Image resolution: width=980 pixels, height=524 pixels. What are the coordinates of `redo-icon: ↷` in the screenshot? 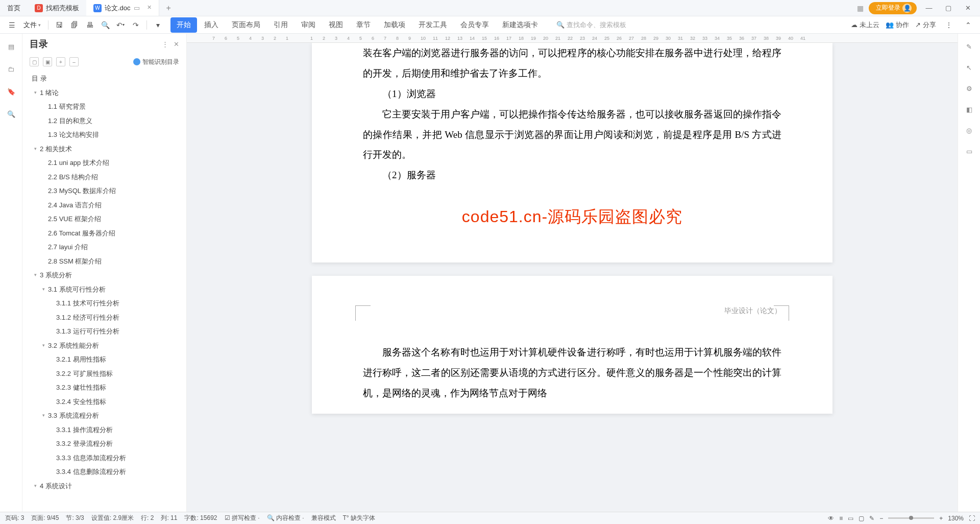 It's located at (136, 25).